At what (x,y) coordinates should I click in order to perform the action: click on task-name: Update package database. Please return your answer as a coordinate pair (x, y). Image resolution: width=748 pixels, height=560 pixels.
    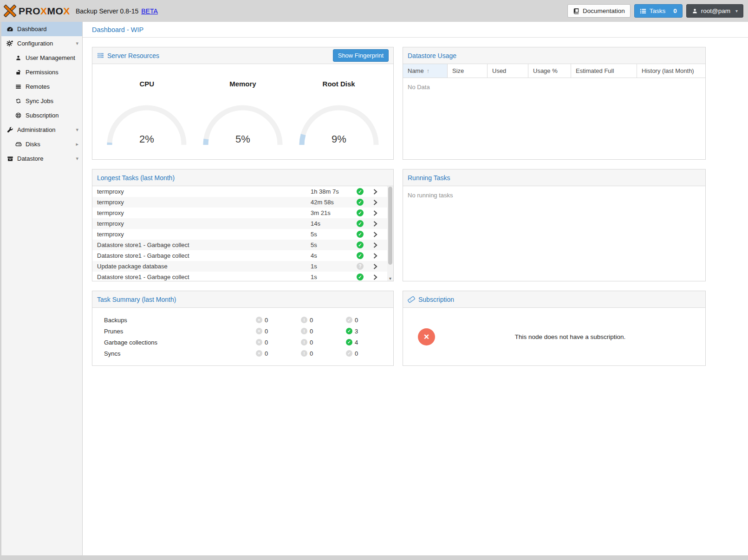
    Looking at the image, I should click on (204, 267).